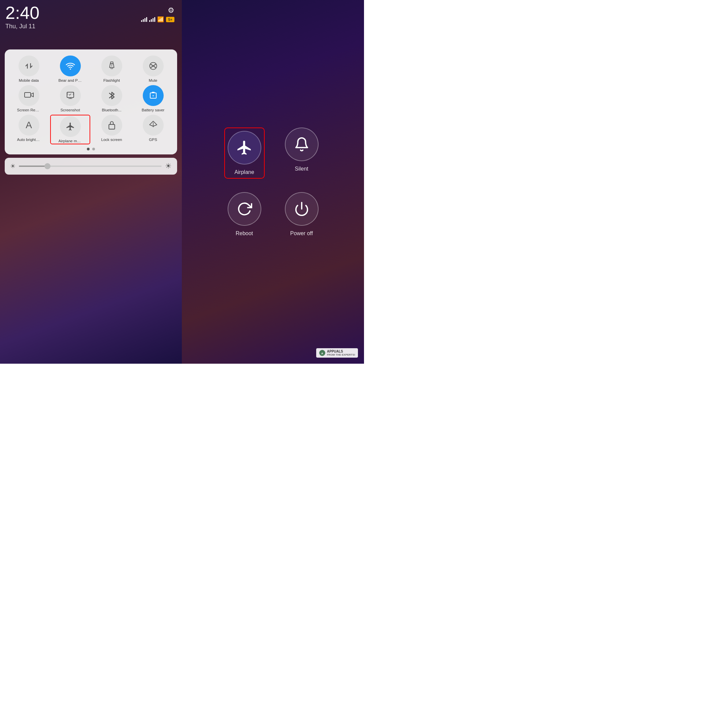 The image size is (728, 723). Describe the element at coordinates (301, 214) in the screenshot. I see `power-item-power-off: Power off` at that location.